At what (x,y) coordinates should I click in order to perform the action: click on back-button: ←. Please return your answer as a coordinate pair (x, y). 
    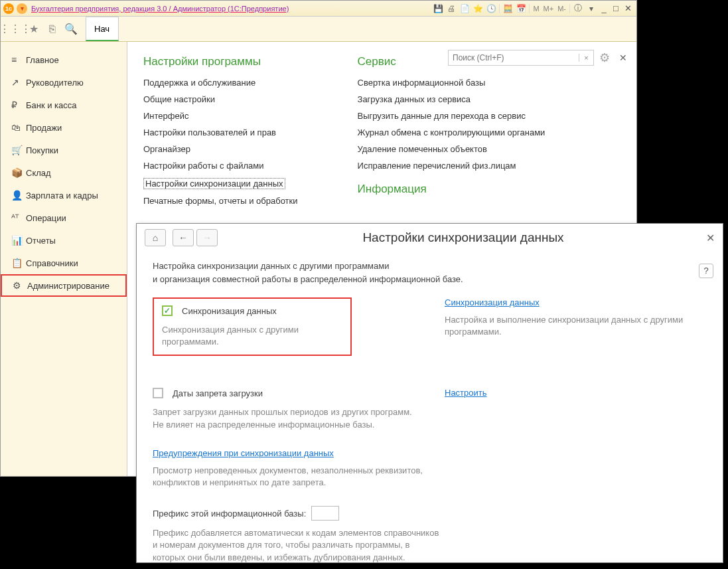
    Looking at the image, I should click on (183, 238).